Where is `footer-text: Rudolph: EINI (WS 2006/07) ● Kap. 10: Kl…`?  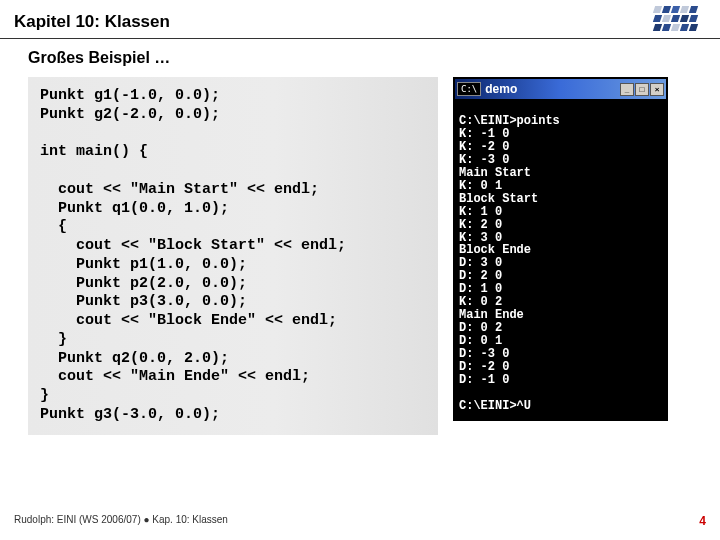
footer-text: Rudolph: EINI (WS 2006/07) ● Kap. 10: Kl… is located at coordinates (121, 521).